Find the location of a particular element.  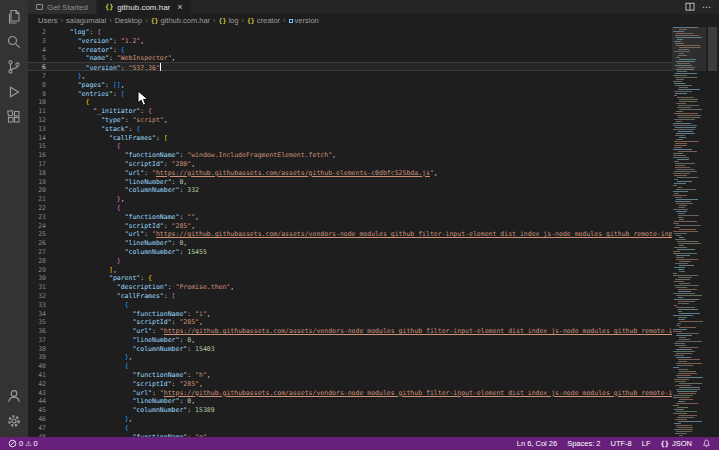

line-number: 32 is located at coordinates (40, 296).